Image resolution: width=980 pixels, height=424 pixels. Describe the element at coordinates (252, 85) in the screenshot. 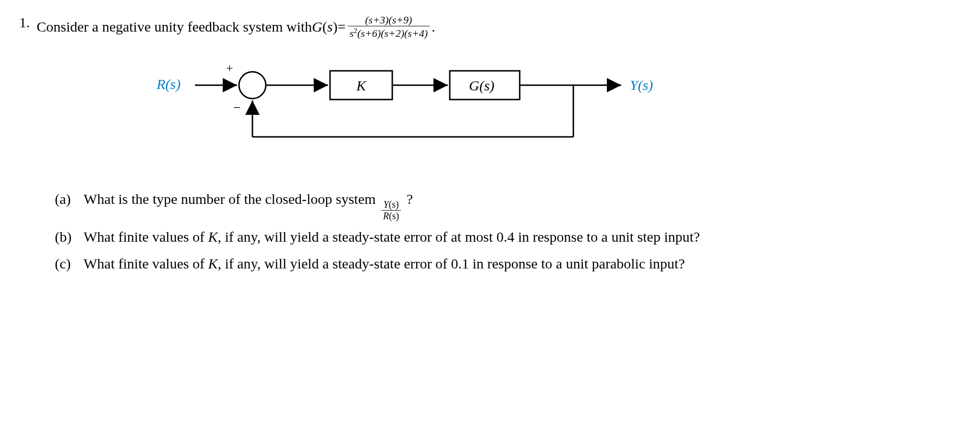

I see `summing-junction` at that location.